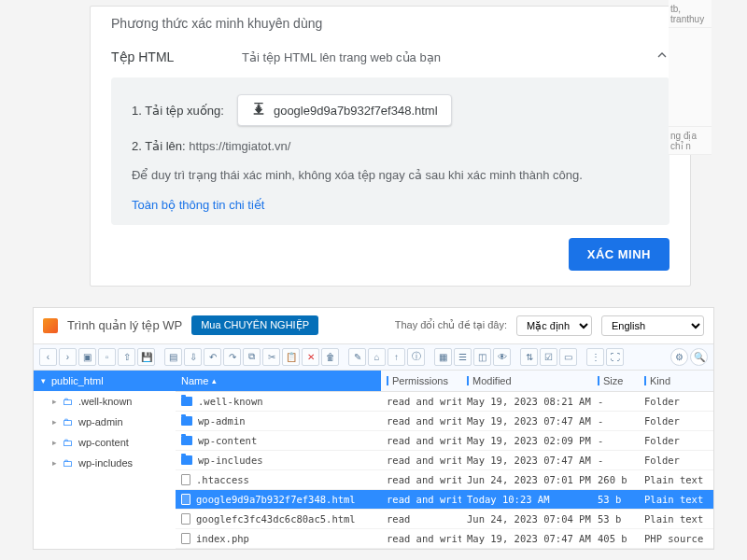  Describe the element at coordinates (105, 401) in the screenshot. I see `tree-item: ▸🗀.well-known` at that location.